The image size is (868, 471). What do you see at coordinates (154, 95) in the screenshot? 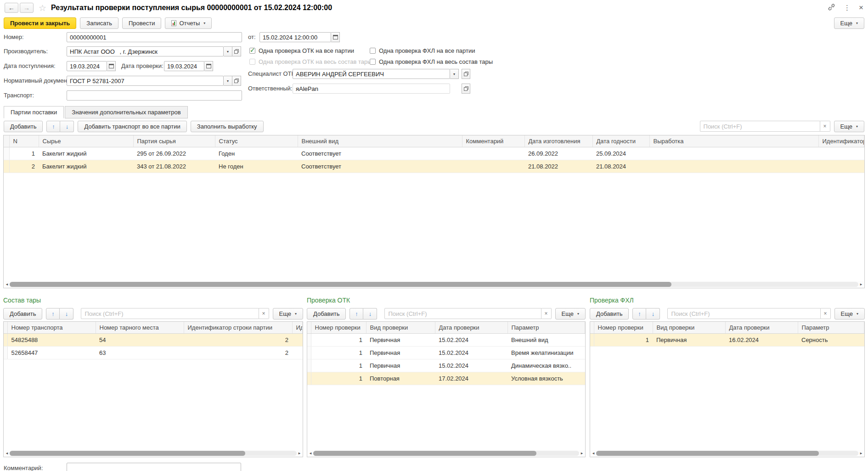
I see `transport-field` at bounding box center [154, 95].